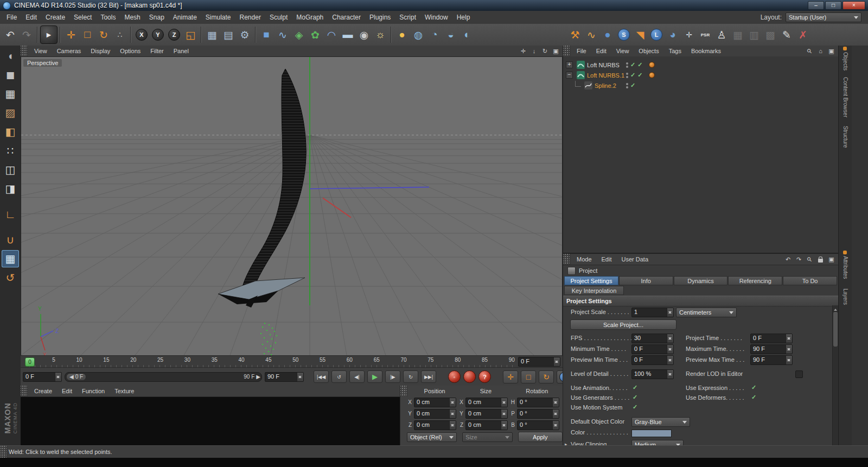  What do you see at coordinates (10, 56) in the screenshot?
I see `make-editable-icon: ◖` at bounding box center [10, 56].